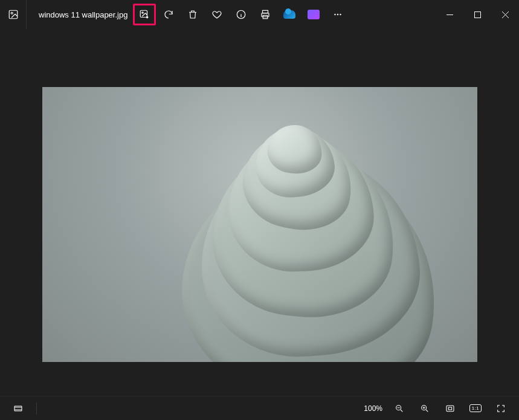 Image resolution: width=519 pixels, height=420 pixels. Describe the element at coordinates (241, 15) in the screenshot. I see `top-toolbar` at that location.